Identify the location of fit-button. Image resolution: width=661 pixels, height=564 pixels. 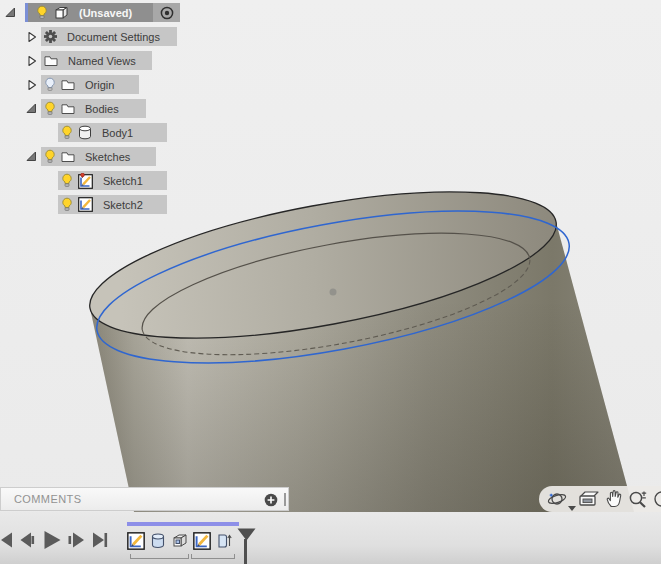
(656, 501).